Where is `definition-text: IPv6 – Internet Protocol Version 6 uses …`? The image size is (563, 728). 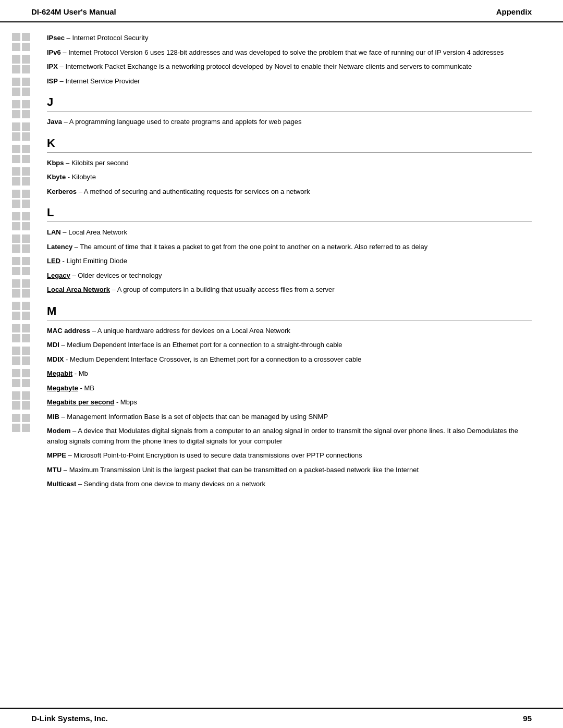 definition-text: IPv6 – Internet Protocol Version 6 uses … is located at coordinates (289, 53).